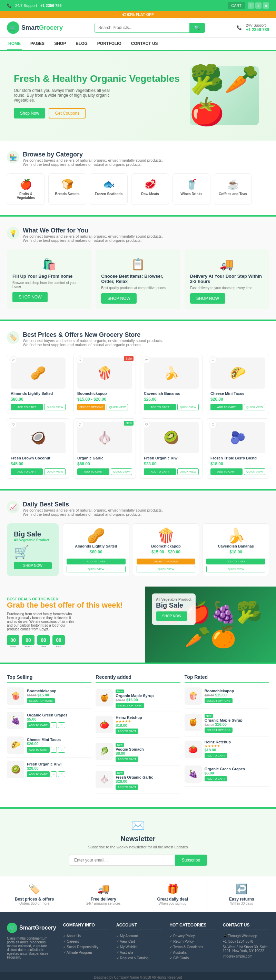 This screenshot has height=980, width=276. Describe the element at coordinates (27, 472) in the screenshot. I see `add-to-cart-coconut: ADD TO CART` at that location.